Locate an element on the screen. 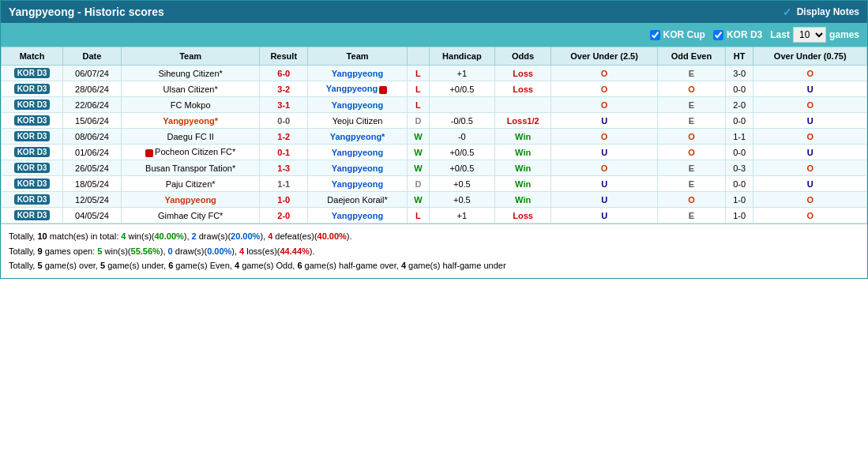 The height and width of the screenshot is (451, 868). handicap-value is located at coordinates (461, 105).